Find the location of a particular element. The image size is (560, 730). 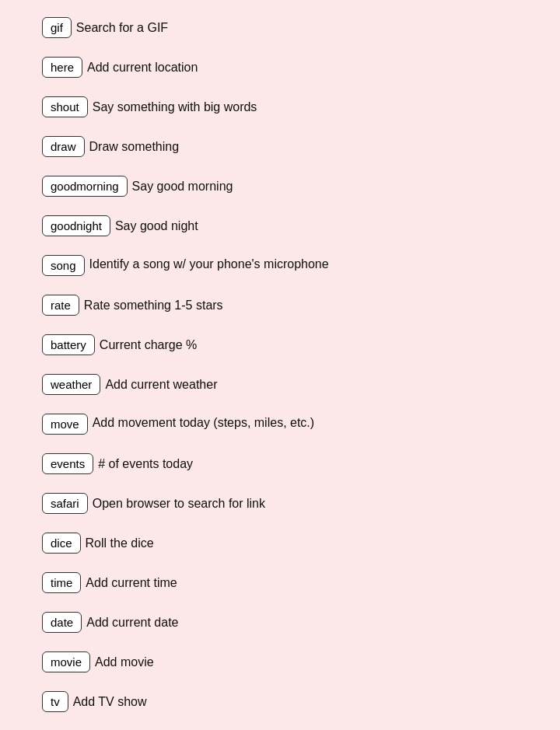

command-item-here: here Add current location is located at coordinates (280, 67).